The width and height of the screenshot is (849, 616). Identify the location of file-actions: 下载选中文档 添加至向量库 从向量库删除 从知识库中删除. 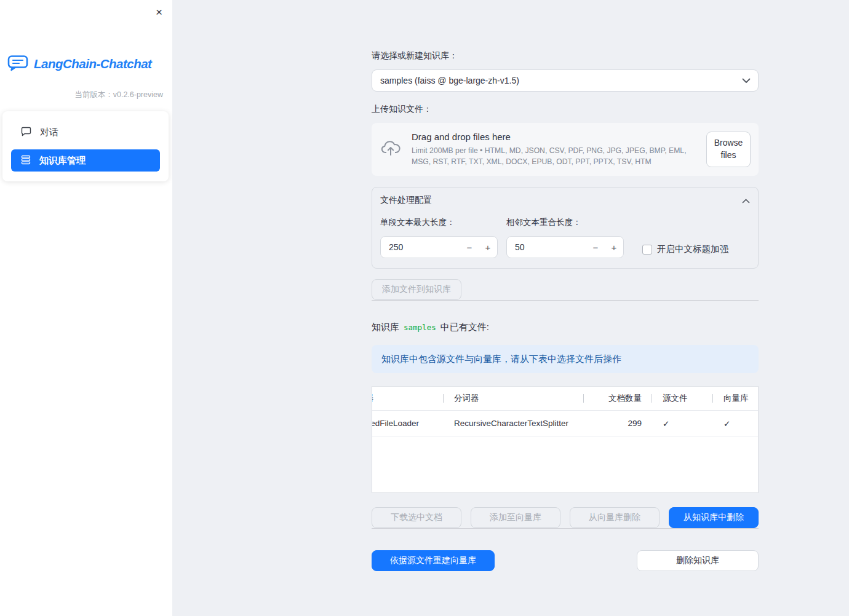
(565, 518).